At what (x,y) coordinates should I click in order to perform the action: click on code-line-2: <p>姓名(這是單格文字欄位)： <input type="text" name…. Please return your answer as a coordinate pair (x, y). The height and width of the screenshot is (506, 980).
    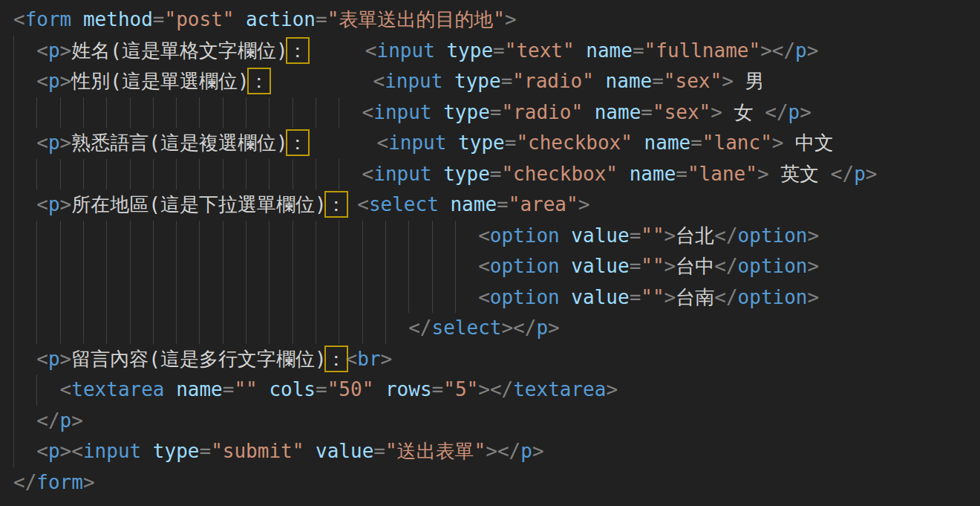
    Looking at the image, I should click on (497, 51).